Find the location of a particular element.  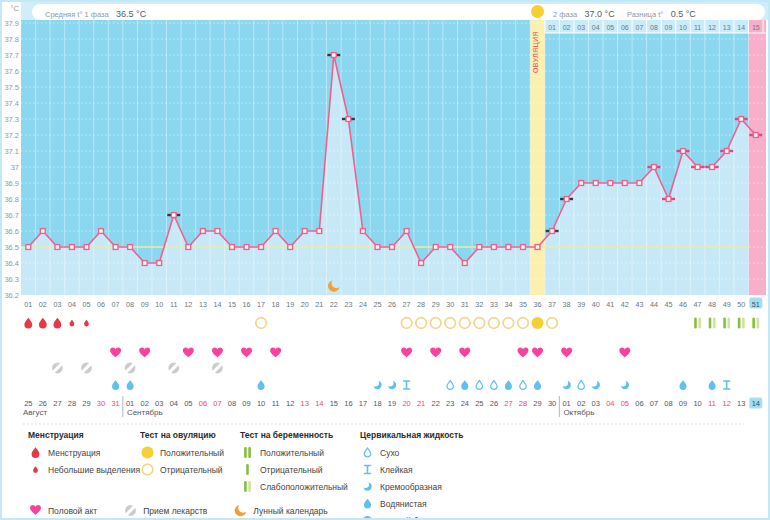

cycle-day-number: 18 is located at coordinates (276, 304).